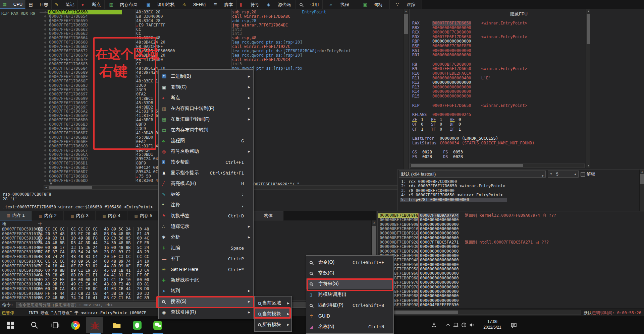 The image size is (644, 334). Describe the element at coordinates (467, 224) in the screenshot. I see `stack-row: 000000BF7CB0F9080000000000000000` at that location.